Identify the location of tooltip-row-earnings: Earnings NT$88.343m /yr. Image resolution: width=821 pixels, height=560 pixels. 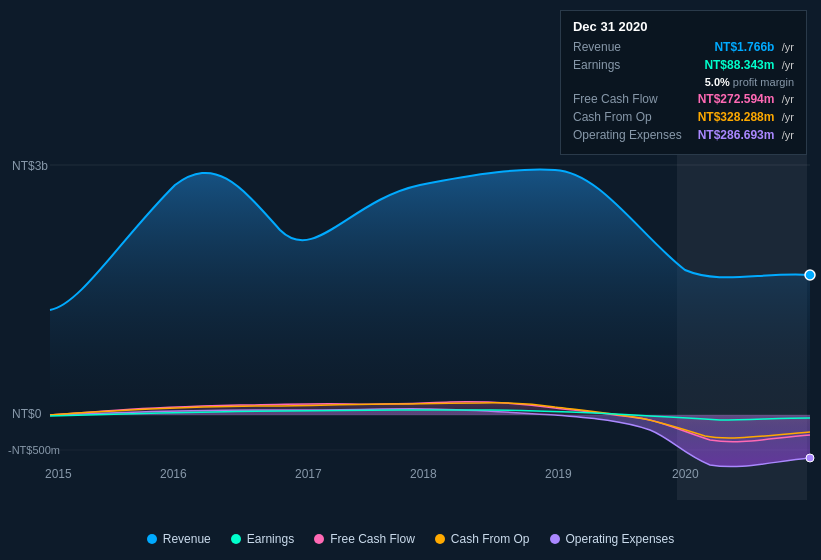
(684, 65).